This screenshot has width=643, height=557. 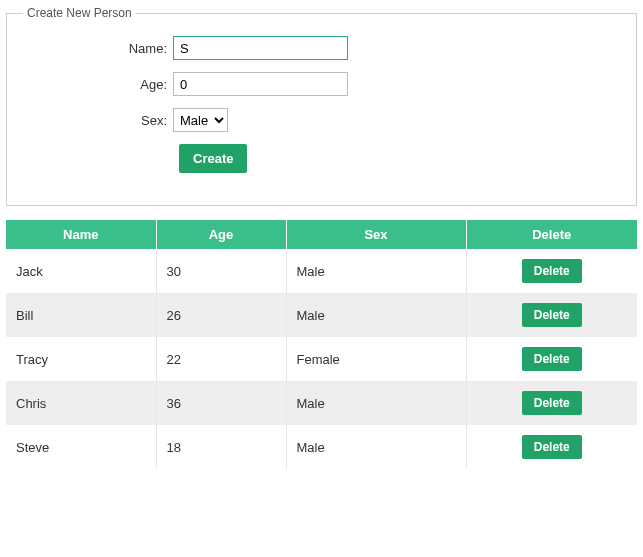 What do you see at coordinates (213, 158) in the screenshot?
I see `create-button: Create` at bounding box center [213, 158].